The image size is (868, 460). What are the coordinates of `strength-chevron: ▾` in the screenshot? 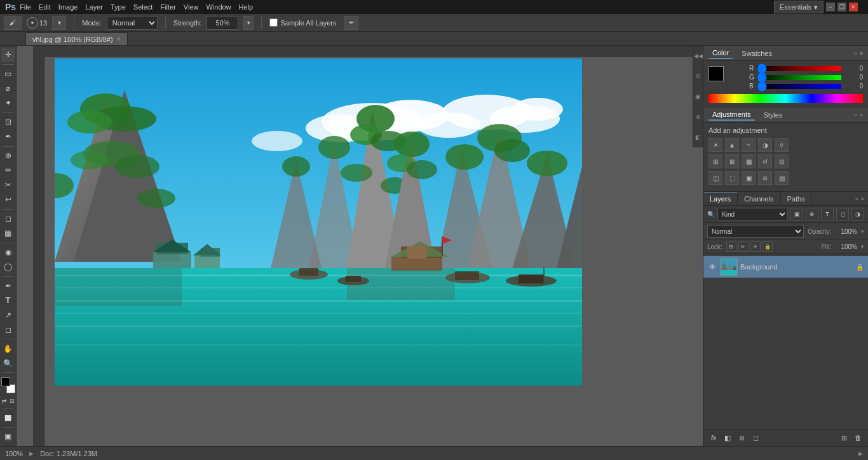 It's located at (248, 23).